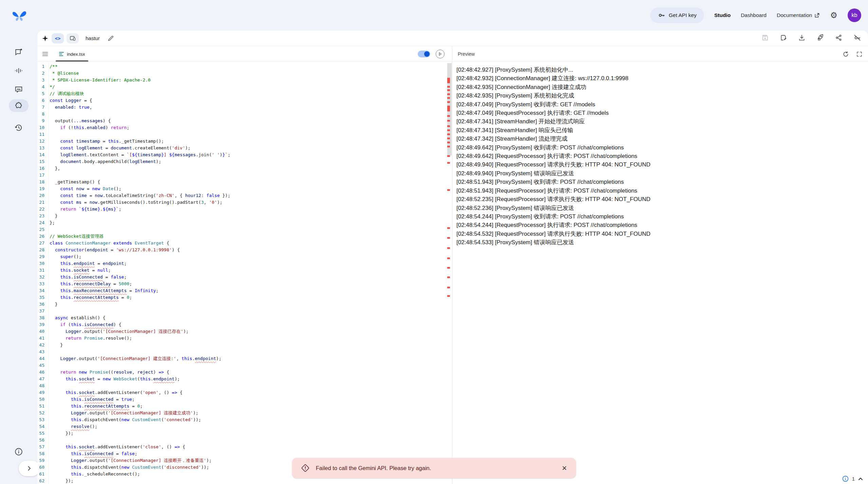  Describe the element at coordinates (42, 196) in the screenshot. I see `line-number: 20` at that location.